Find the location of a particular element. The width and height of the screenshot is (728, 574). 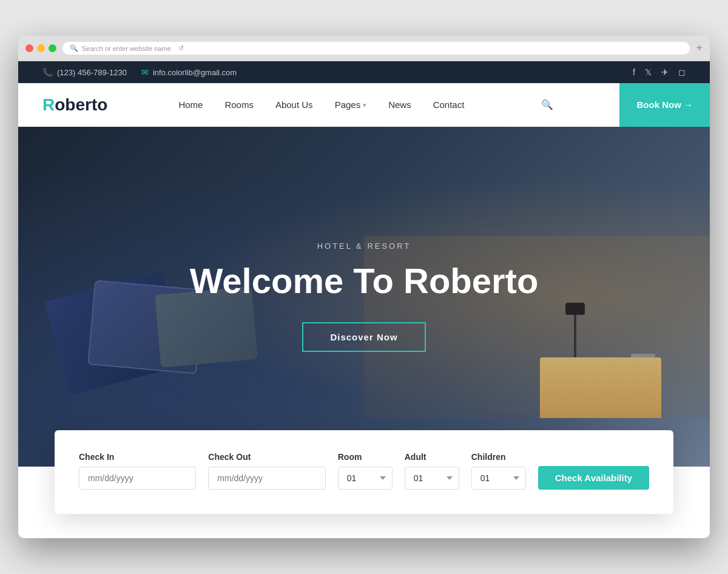

check-out-group: Check Out is located at coordinates (267, 471).